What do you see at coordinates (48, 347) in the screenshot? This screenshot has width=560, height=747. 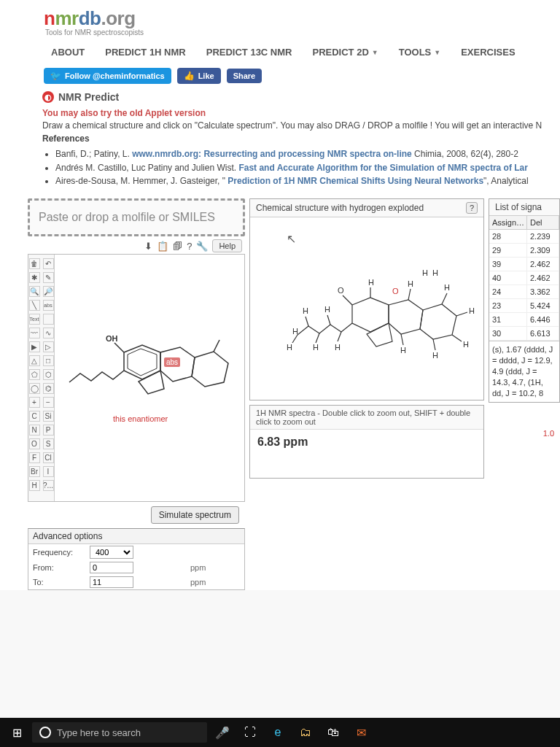 I see `triangle-tool: ▷` at bounding box center [48, 347].